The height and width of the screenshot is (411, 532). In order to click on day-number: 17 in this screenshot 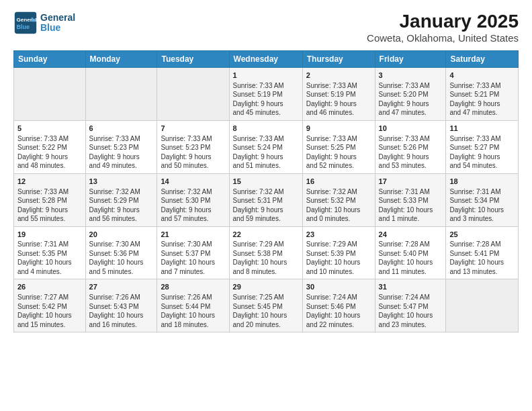, I will do `click(411, 181)`.